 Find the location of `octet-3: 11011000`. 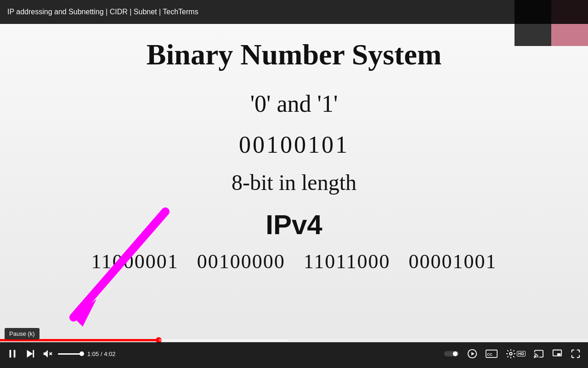

octet-3: 11011000 is located at coordinates (347, 261).